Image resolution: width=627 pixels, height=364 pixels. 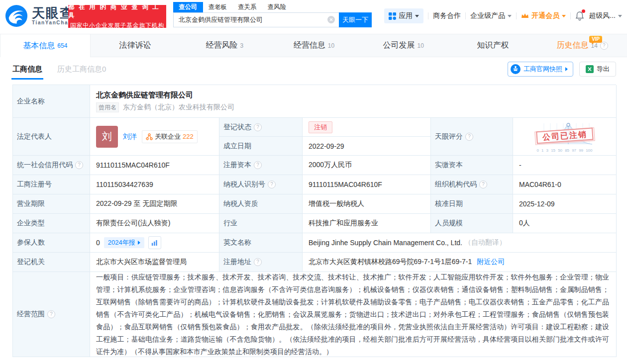 I want to click on nearby-companies-link: 附近公司, so click(x=491, y=262).